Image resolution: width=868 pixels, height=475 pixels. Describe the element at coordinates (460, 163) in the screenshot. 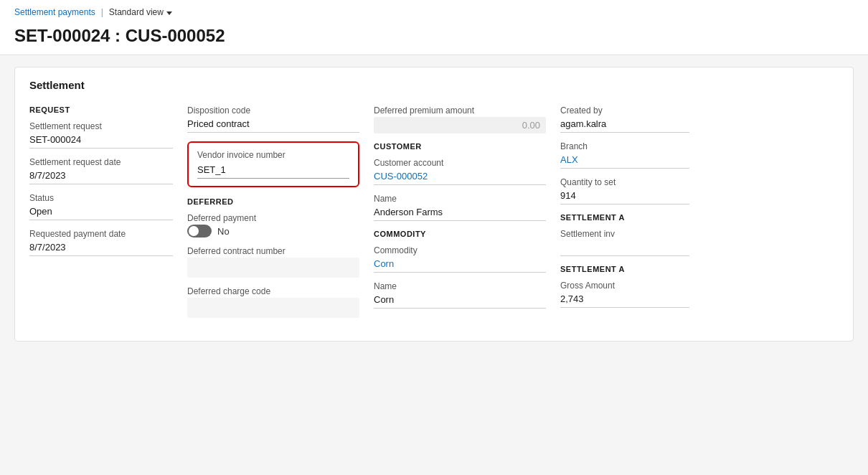

I see `customer-account-label: Customer account` at that location.